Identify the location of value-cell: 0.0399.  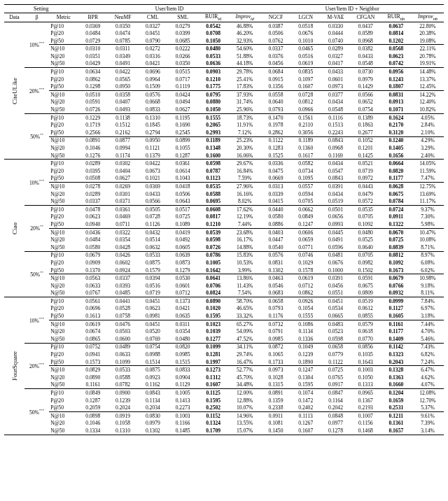
(183, 34).